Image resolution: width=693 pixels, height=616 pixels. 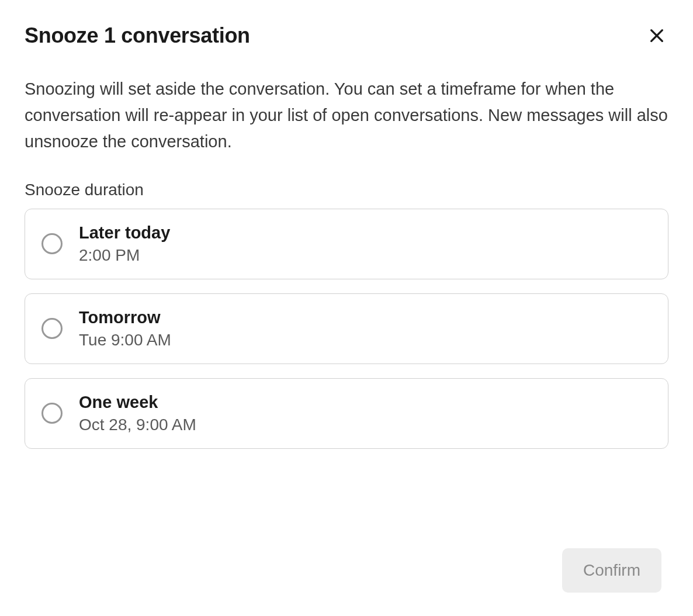 What do you see at coordinates (125, 328) in the screenshot?
I see `option-text: Tomorrow Tue 9:00 AM` at bounding box center [125, 328].